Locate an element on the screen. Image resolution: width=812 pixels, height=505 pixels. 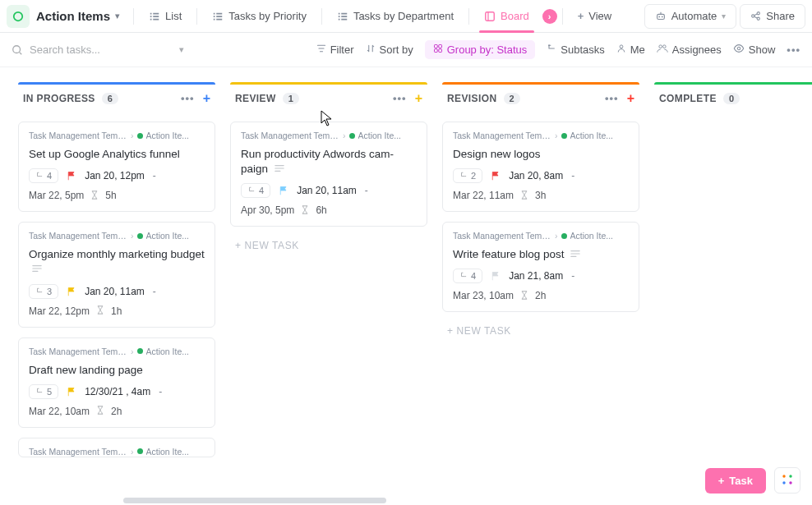
column-title: IN PROGRESS is located at coordinates (59, 99).